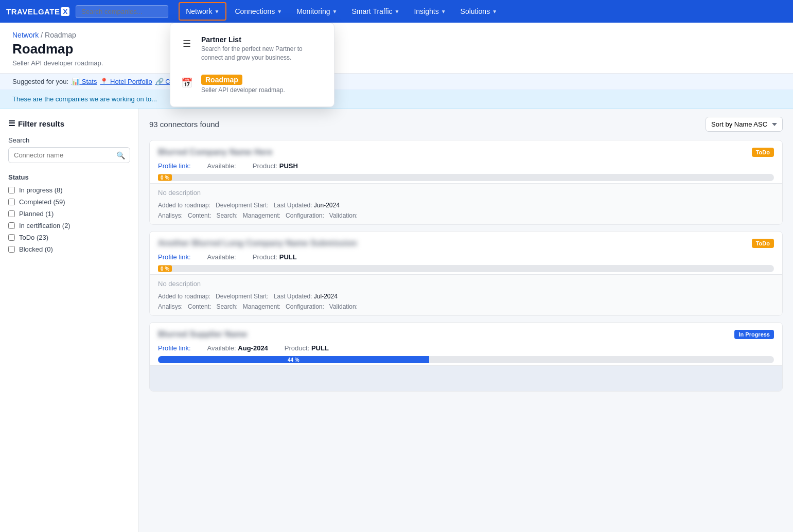 Image resolution: width=793 pixels, height=532 pixels. I want to click on progress-bar-bg-1: 0 %, so click(466, 178).